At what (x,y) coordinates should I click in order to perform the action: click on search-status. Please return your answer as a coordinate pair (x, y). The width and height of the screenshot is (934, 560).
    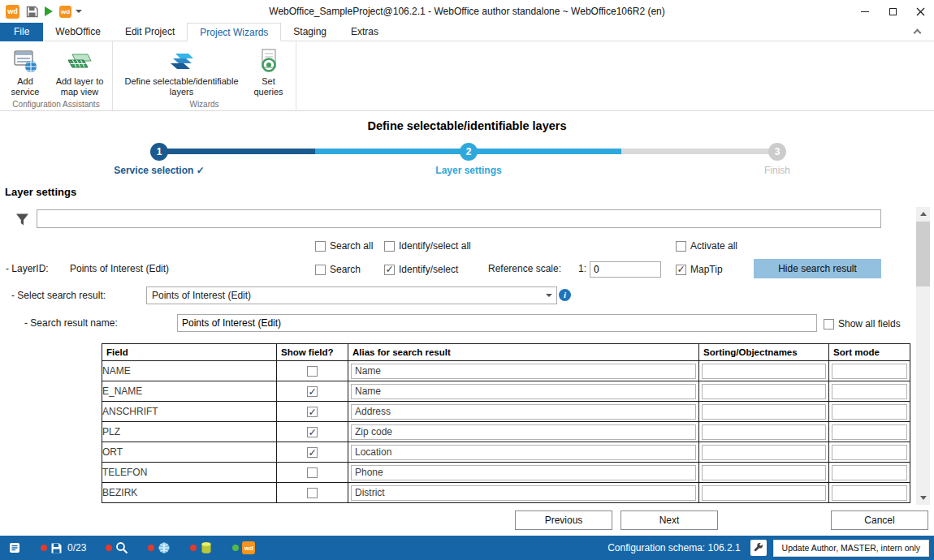
    Looking at the image, I should click on (117, 548).